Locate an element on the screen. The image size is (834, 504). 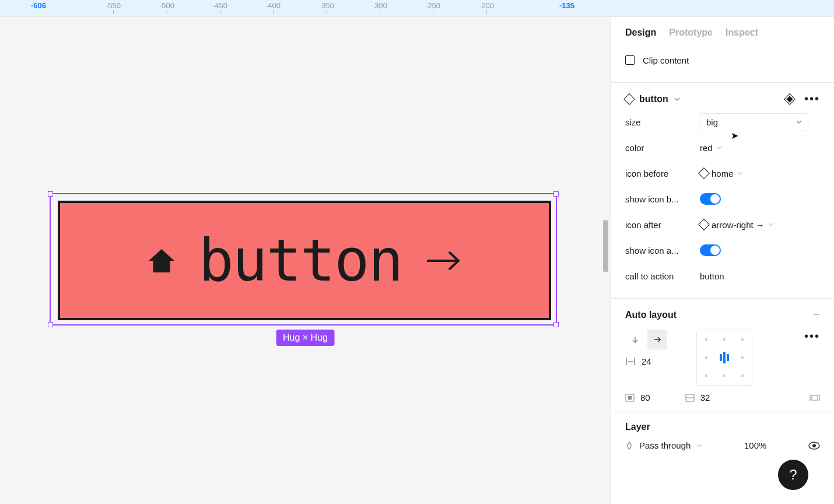
auto-layout-more-icon: ••• is located at coordinates (812, 336).